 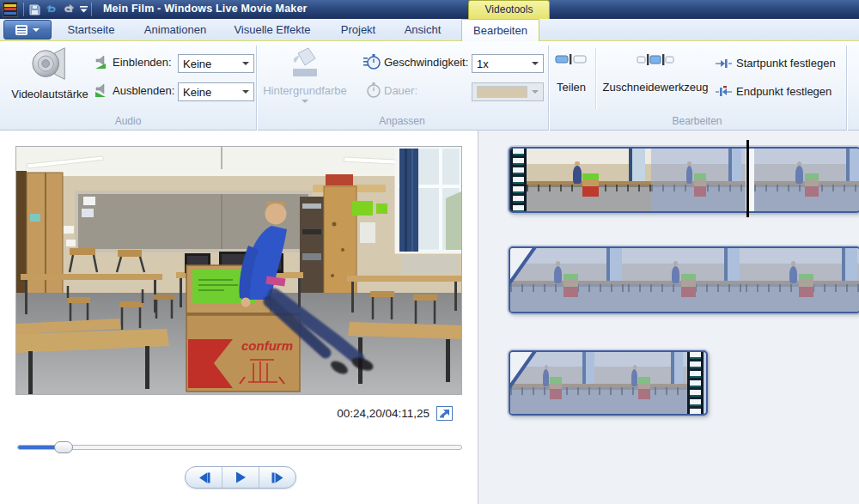 I want to click on videolautstaerke-label: Videolautstärke, so click(x=50, y=94).